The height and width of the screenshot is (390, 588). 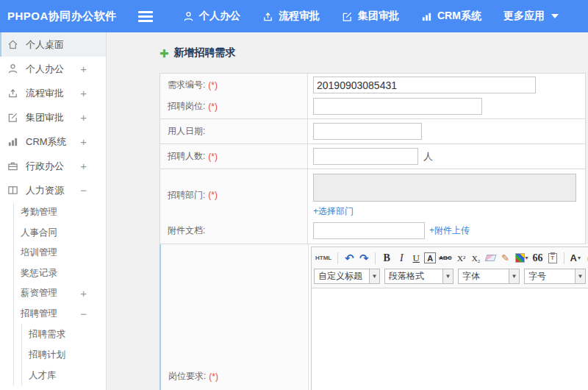 I want to click on custom-title-select: 自定义标题 ▼, so click(x=347, y=277).